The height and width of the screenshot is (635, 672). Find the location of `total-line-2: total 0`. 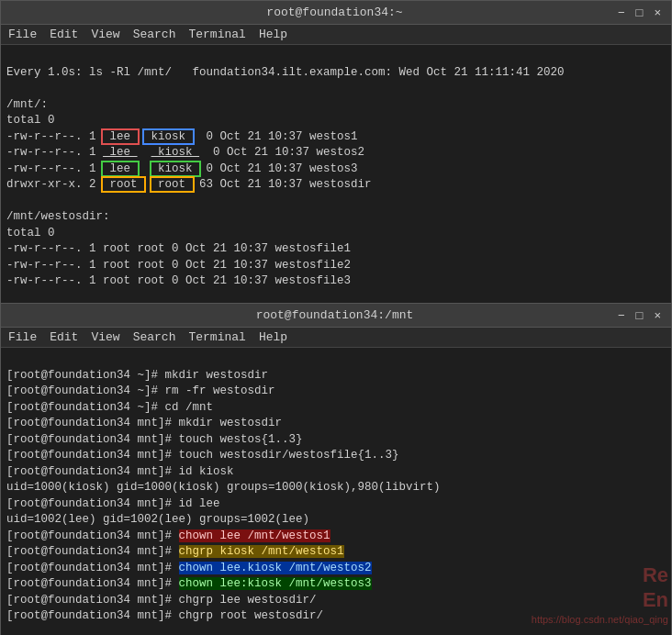

total-line-2: total 0 is located at coordinates (31, 233).